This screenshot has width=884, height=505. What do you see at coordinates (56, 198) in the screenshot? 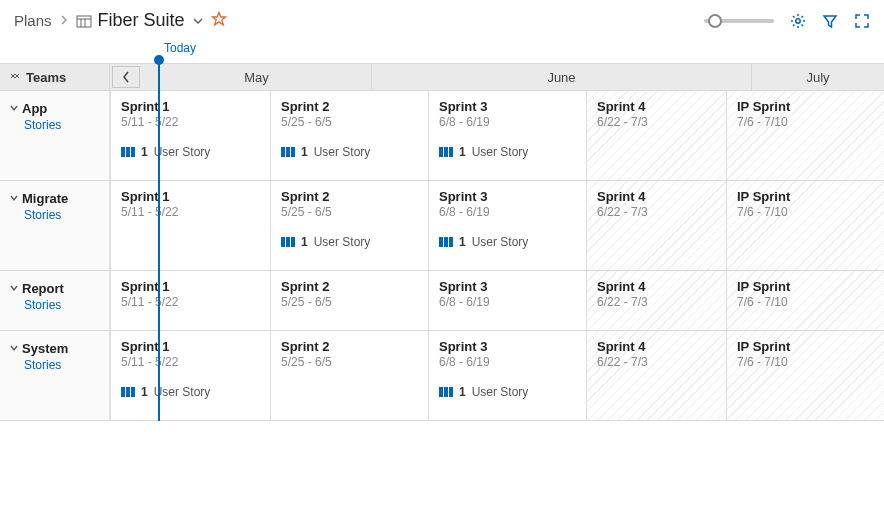
I see `team-name: Migrate` at bounding box center [56, 198].